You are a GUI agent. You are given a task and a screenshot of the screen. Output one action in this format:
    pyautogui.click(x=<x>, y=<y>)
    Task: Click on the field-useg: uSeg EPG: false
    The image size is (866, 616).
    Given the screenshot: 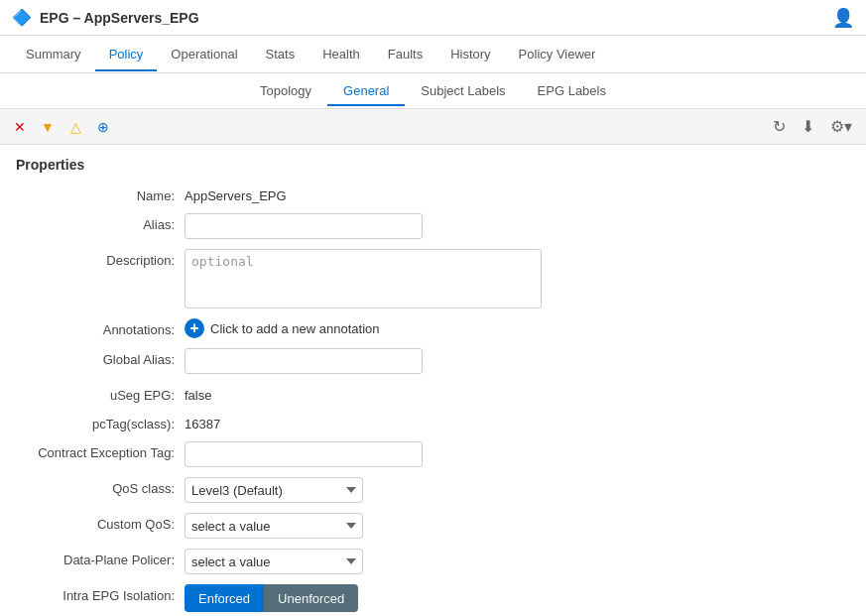 What is the action you would take?
    pyautogui.click(x=433, y=393)
    